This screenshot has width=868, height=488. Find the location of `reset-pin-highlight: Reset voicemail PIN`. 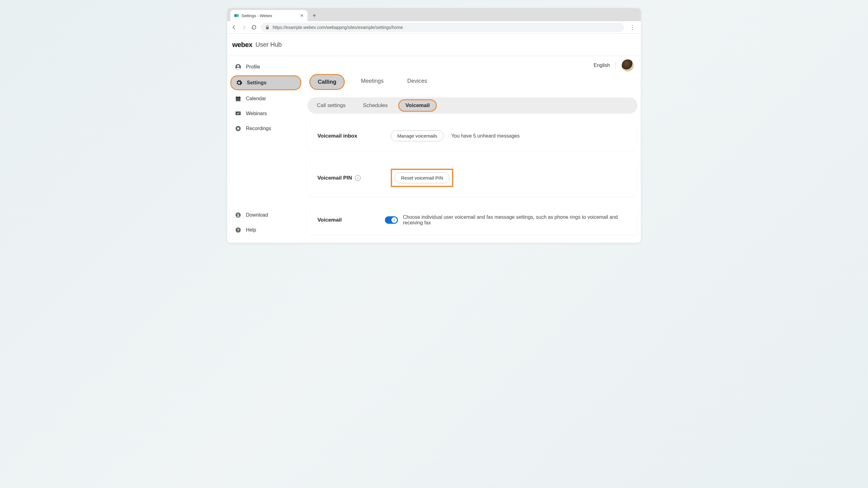

reset-pin-highlight: Reset voicemail PIN is located at coordinates (422, 178).